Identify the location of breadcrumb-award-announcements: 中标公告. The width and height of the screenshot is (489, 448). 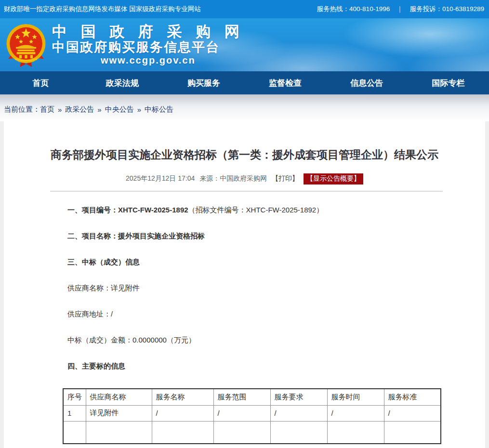
(159, 110).